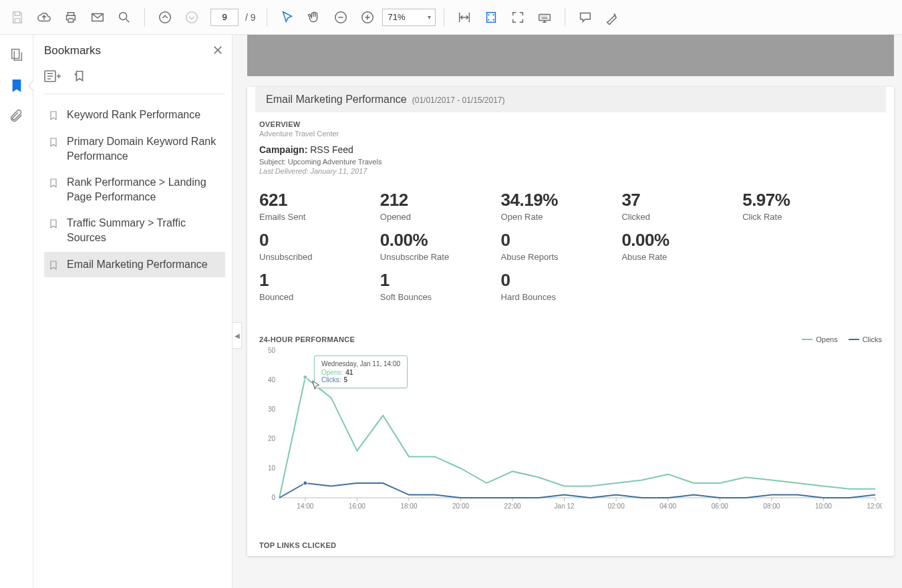 The width and height of the screenshot is (902, 588). Describe the element at coordinates (313, 257) in the screenshot. I see `metric-label: Unsubscribed` at that location.